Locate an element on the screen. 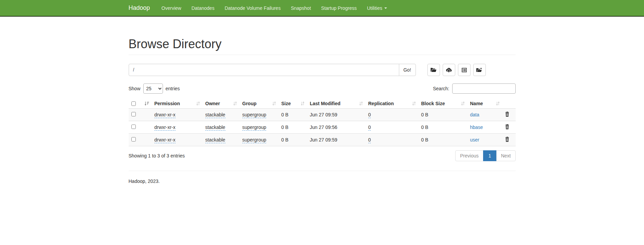 The width and height of the screenshot is (644, 245). column-label: Group is located at coordinates (250, 103).